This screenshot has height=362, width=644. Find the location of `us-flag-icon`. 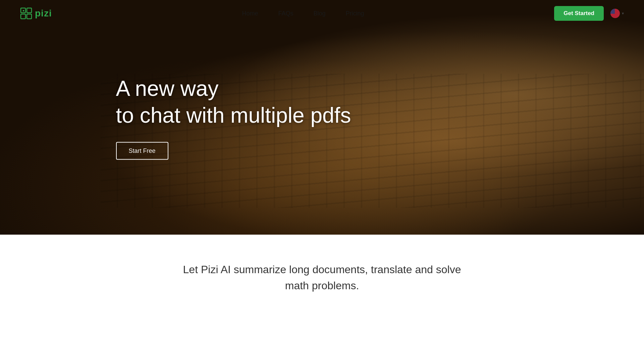

us-flag-icon is located at coordinates (615, 13).